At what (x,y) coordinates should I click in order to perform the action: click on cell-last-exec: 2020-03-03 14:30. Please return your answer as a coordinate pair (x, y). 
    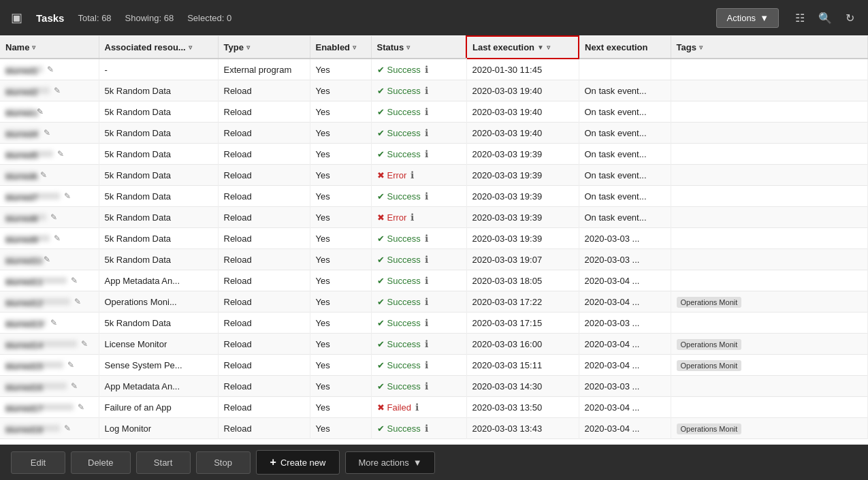
    Looking at the image, I should click on (523, 387).